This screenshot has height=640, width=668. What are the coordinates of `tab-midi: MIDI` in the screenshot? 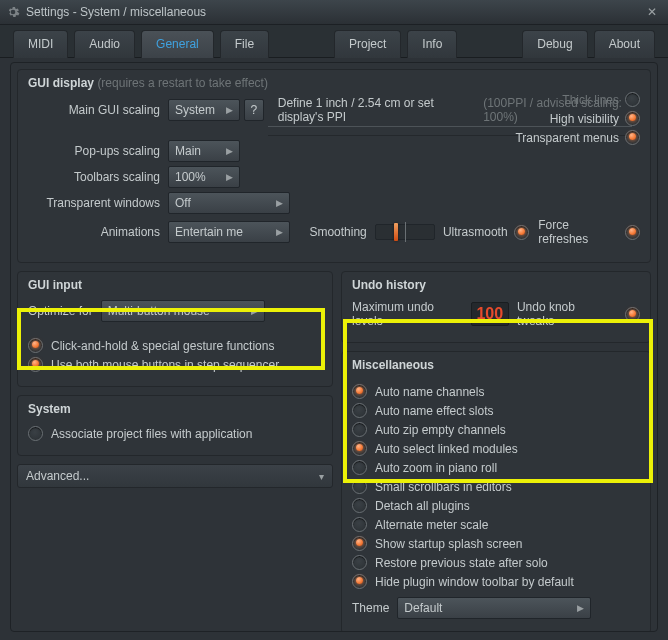 It's located at (40, 44).